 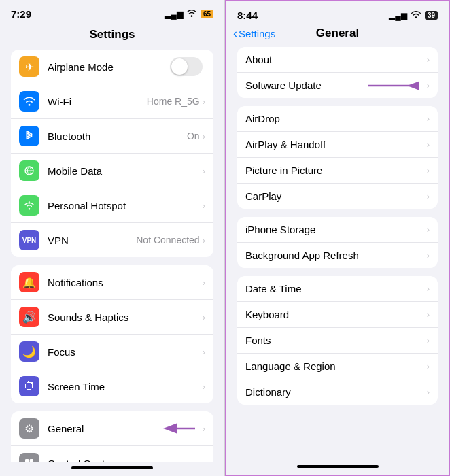 What do you see at coordinates (428, 314) in the screenshot?
I see `keyboard-chevron: ›` at bounding box center [428, 314].